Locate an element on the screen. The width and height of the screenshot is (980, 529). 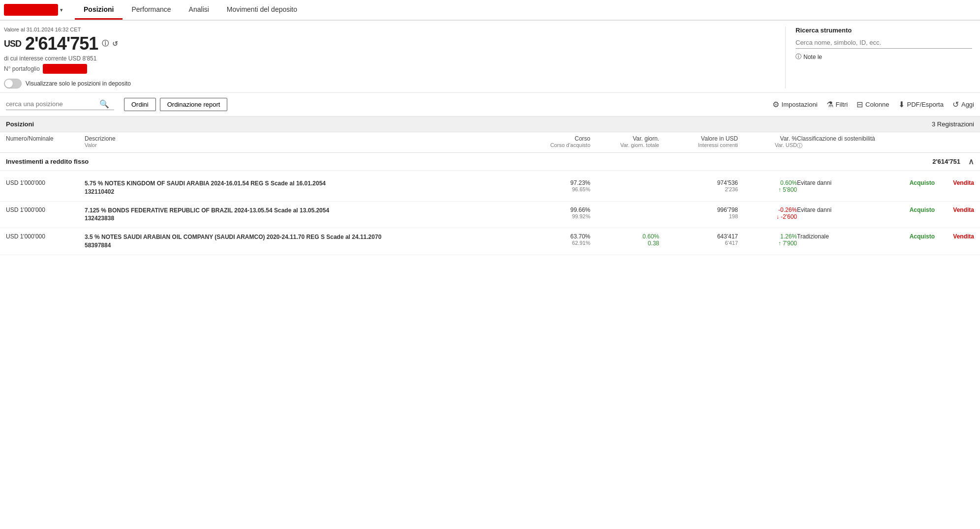
colonne-button: ⊟ Colonne is located at coordinates (873, 104).